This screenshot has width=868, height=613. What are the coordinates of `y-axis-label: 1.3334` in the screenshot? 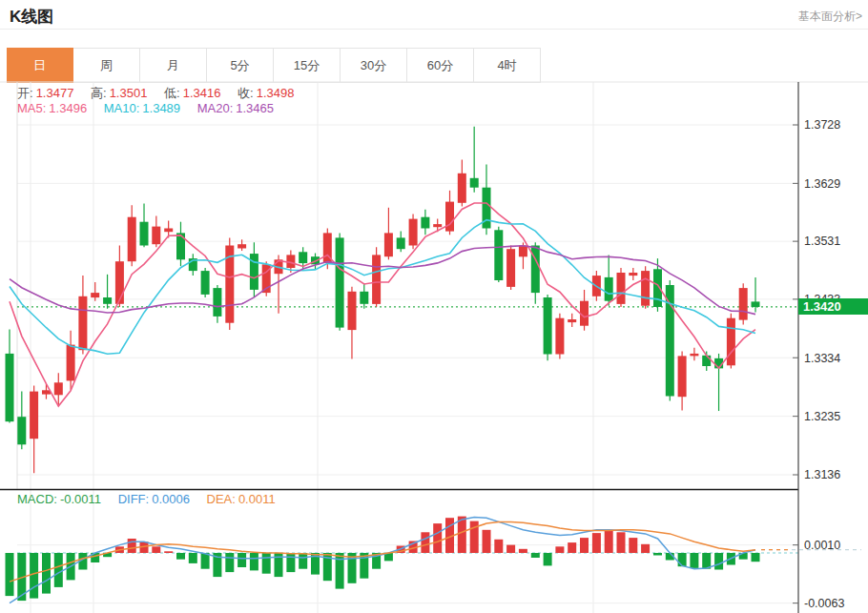 It's located at (822, 358).